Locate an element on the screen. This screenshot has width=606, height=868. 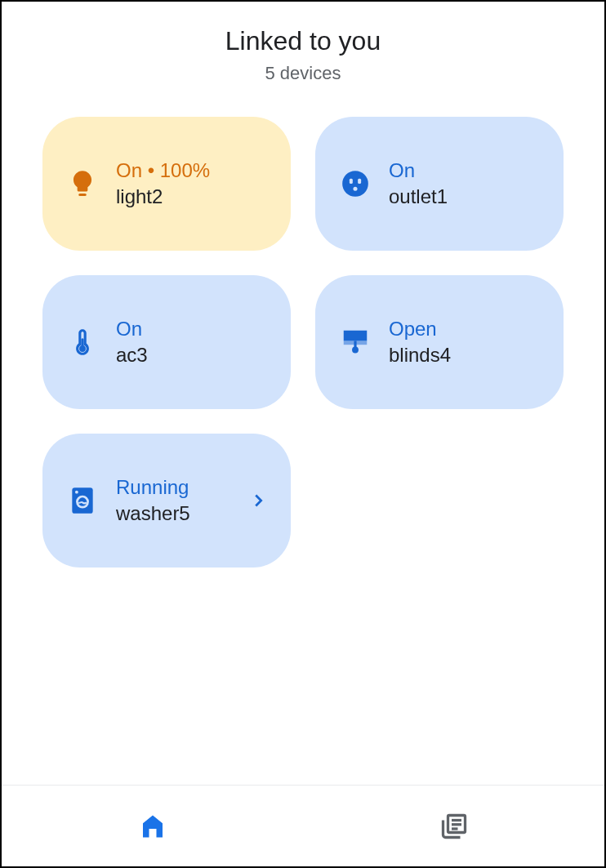
page-title: Linked to you is located at coordinates (303, 41).